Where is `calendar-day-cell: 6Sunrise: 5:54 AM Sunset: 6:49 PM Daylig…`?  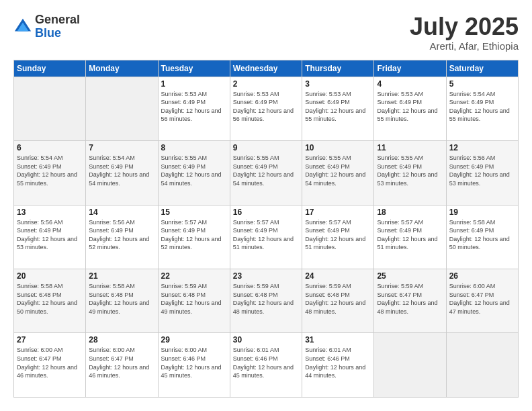
calendar-day-cell: 6Sunrise: 5:54 AM Sunset: 6:49 PM Daylig… is located at coordinates (50, 173).